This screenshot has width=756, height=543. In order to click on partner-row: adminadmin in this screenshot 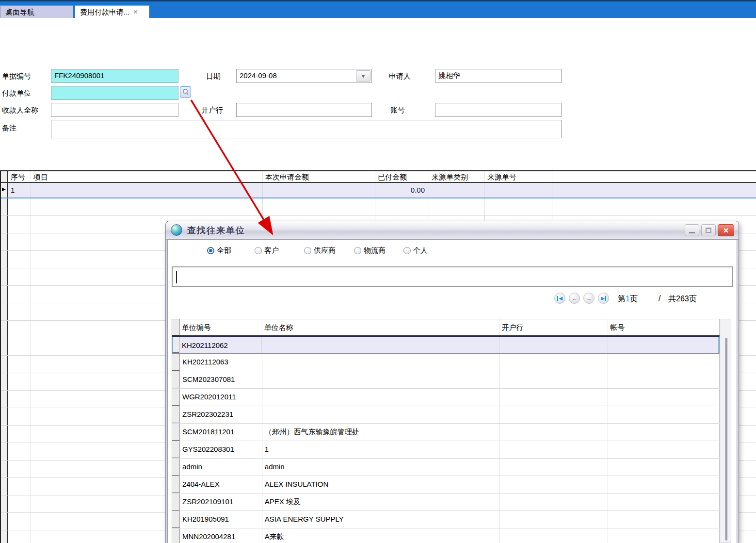, I will do `click(446, 467)`.